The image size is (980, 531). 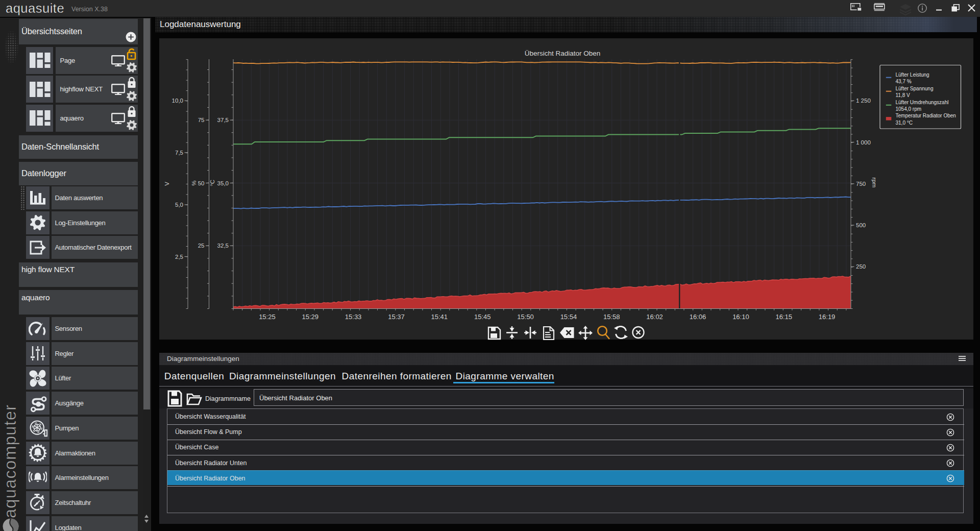 I want to click on svg-text: 250, so click(x=861, y=267).